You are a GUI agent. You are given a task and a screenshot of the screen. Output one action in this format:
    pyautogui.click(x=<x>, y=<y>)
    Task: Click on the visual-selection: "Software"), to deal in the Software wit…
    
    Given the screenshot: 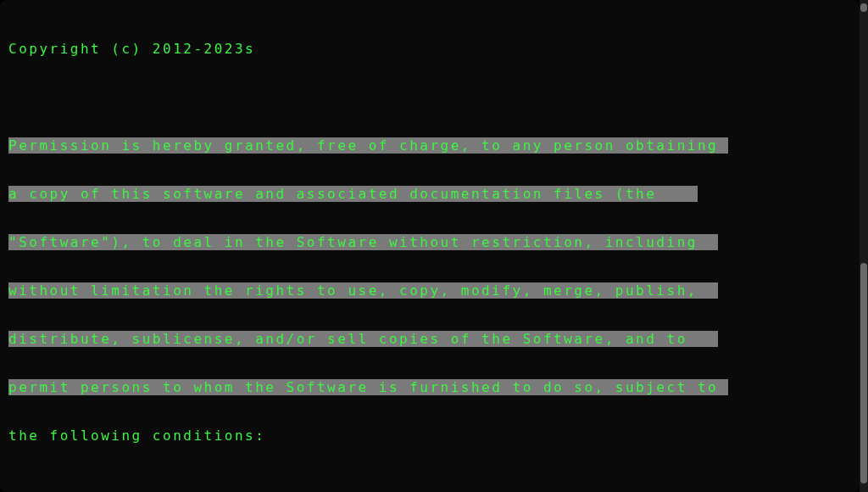 What is the action you would take?
    pyautogui.click(x=353, y=243)
    